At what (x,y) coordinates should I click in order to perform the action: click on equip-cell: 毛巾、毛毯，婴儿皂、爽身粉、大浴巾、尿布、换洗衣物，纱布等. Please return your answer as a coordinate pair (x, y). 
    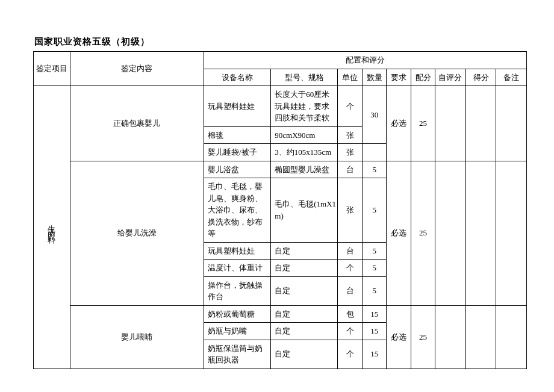
    Looking at the image, I should click on (237, 211).